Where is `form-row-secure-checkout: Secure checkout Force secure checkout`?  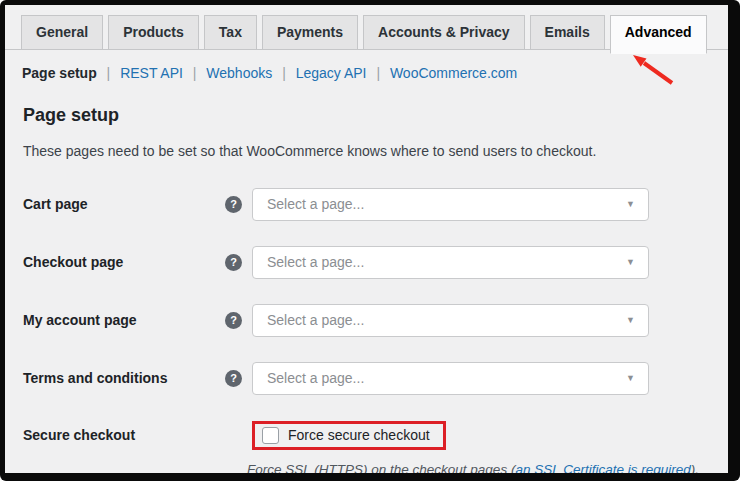 form-row-secure-checkout: Secure checkout Force secure checkout is located at coordinates (366, 435).